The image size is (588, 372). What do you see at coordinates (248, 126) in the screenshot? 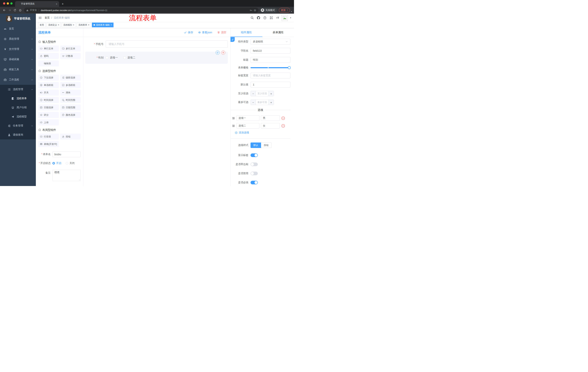
I see `option-label-input: 选项二` at bounding box center [248, 126].